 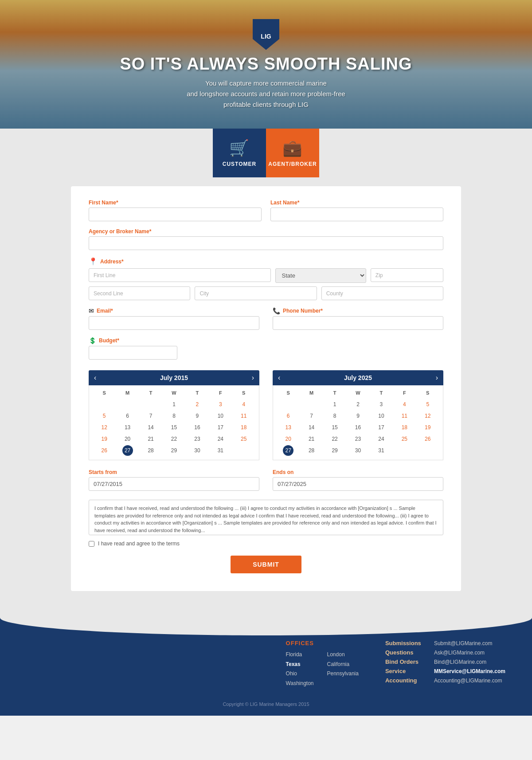 I want to click on first-line-group, so click(x=180, y=276).